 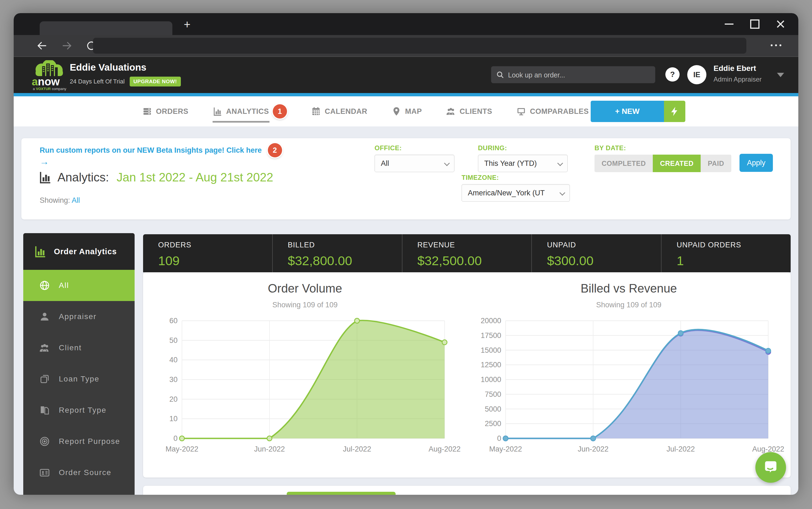 I want to click on close-icon, so click(x=781, y=24).